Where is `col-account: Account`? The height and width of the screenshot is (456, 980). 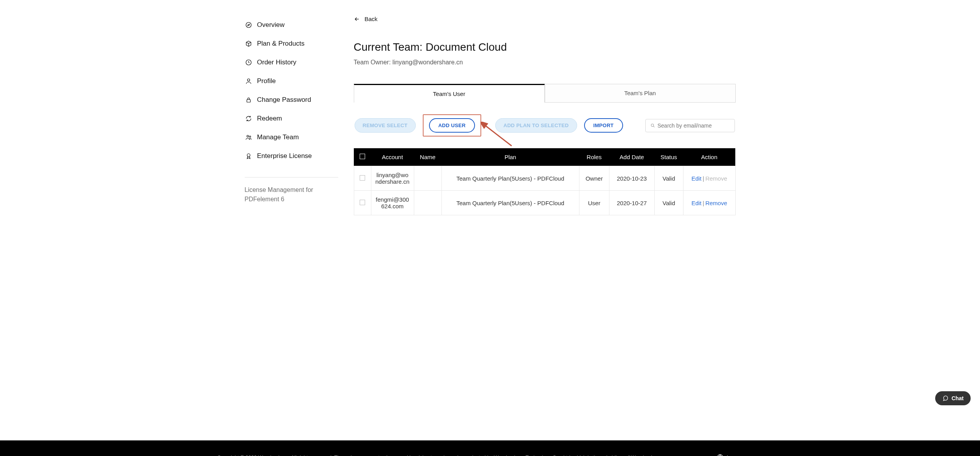 col-account: Account is located at coordinates (392, 157).